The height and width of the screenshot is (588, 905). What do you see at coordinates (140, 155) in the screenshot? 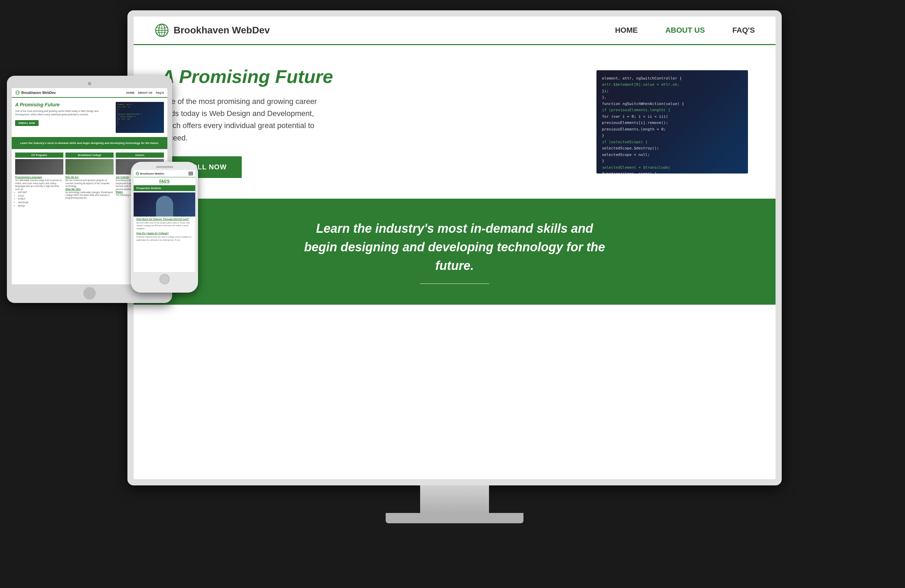
I see `tablet-card-careers-header: Careers` at bounding box center [140, 155].